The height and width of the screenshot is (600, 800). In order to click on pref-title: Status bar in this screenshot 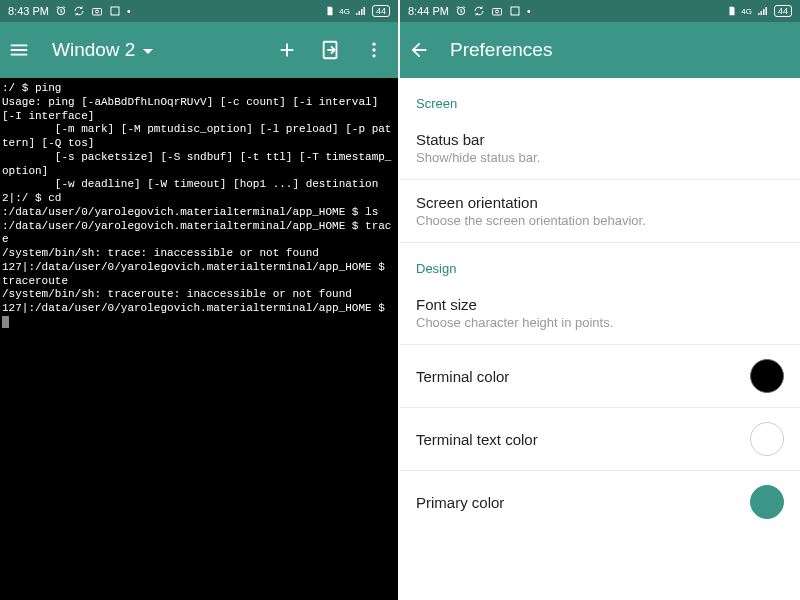, I will do `click(600, 140)`.